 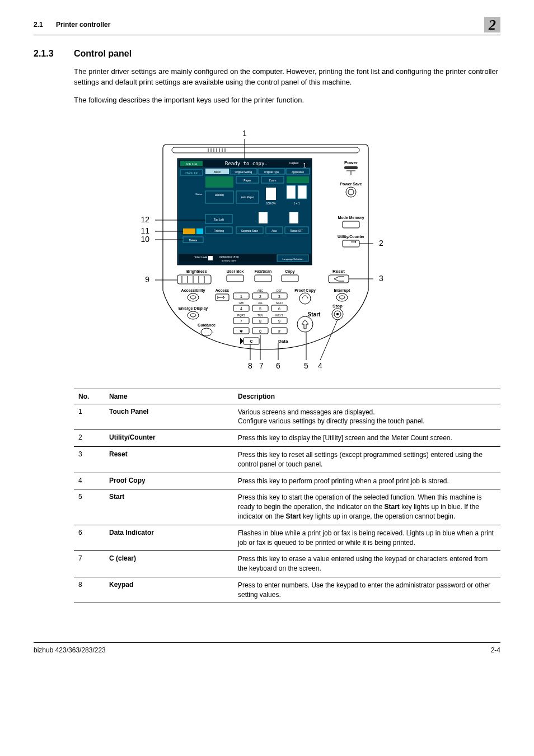 What do you see at coordinates (245, 133) in the screenshot?
I see `callout-1: 1` at bounding box center [245, 133].